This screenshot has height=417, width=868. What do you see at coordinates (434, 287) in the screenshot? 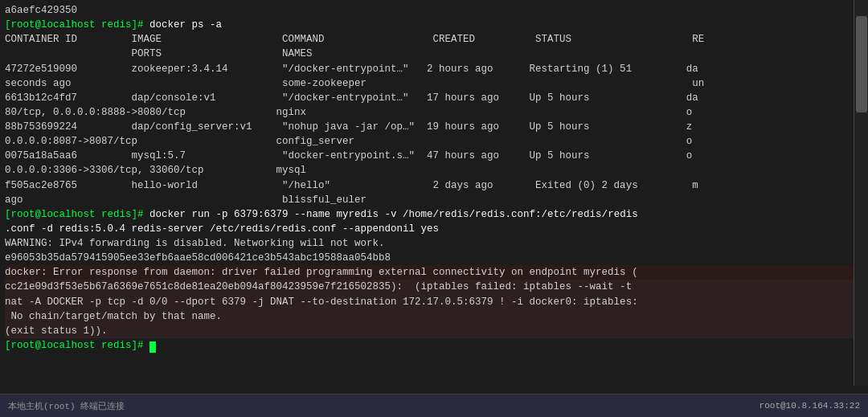
I see `line-error2: cc21e09d3f53e5b67a6369e7651c8de81ea20eb0…` at bounding box center [434, 287].